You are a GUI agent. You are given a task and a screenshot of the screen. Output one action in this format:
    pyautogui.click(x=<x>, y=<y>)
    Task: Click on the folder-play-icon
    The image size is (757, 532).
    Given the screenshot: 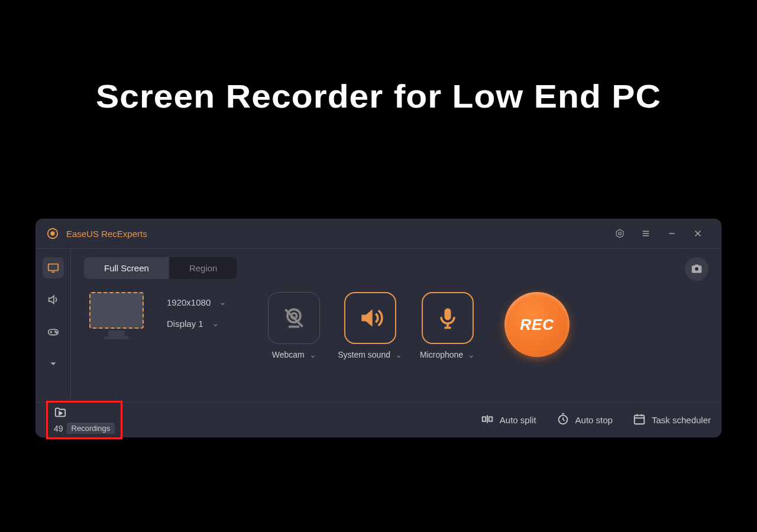 What is the action you would take?
    pyautogui.click(x=60, y=414)
    